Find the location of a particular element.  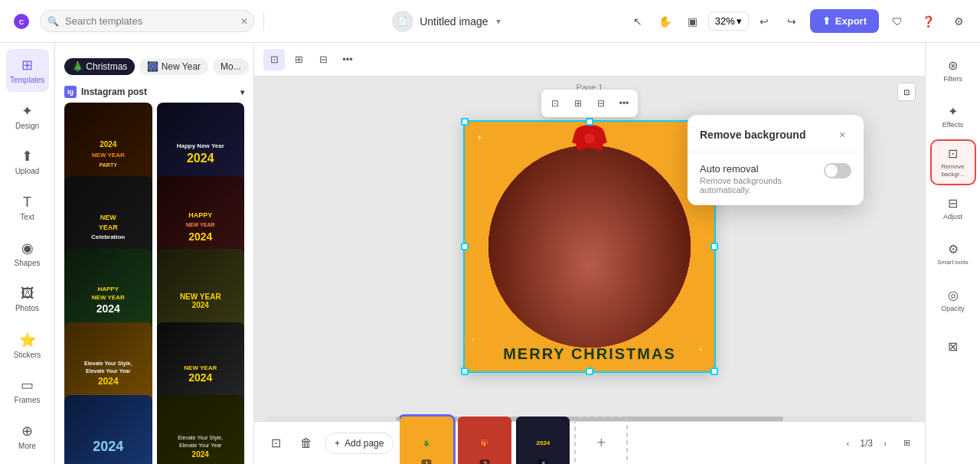

export-icon: ⬆ is located at coordinates (827, 21).